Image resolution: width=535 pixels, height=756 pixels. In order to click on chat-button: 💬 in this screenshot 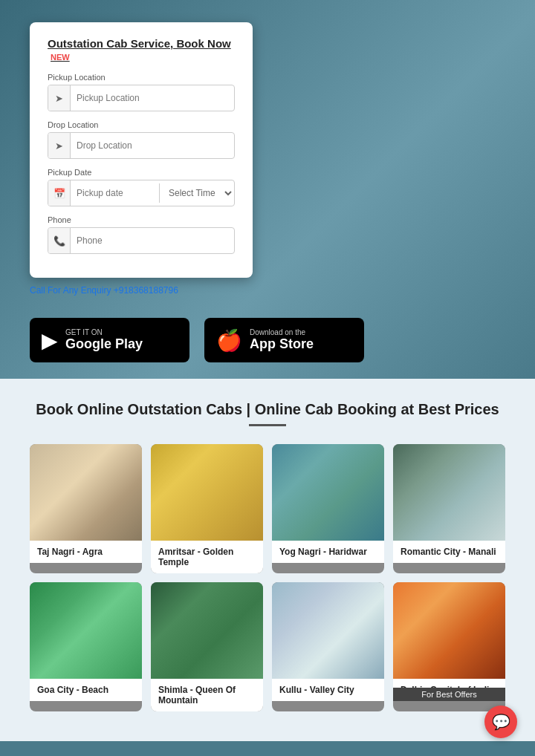, I will do `click(501, 722)`.